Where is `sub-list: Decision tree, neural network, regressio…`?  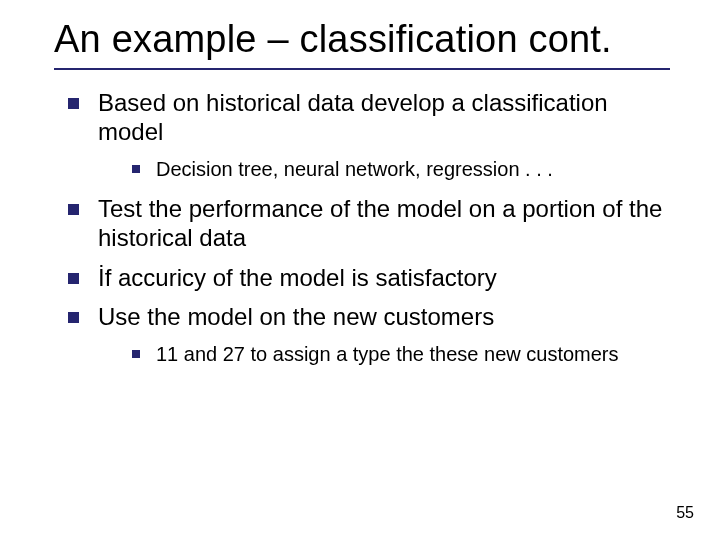 sub-list: Decision tree, neural network, regressio… is located at coordinates (399, 169).